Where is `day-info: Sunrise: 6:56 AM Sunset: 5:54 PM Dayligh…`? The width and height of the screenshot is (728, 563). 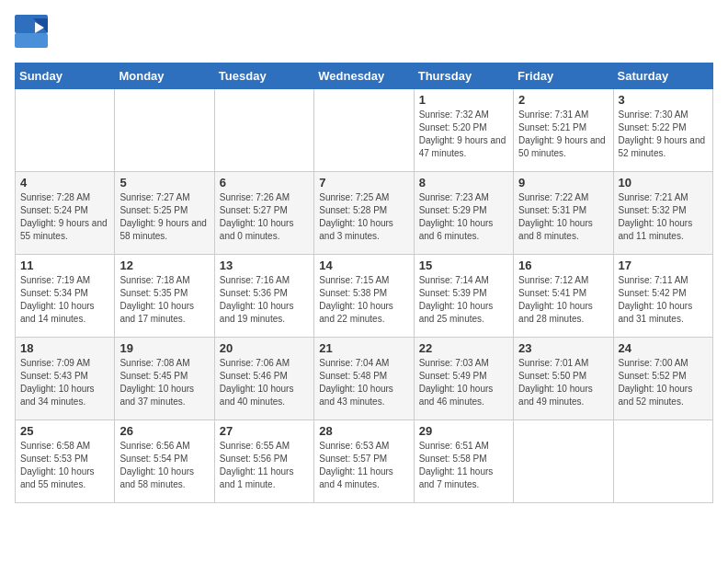 day-info: Sunrise: 6:56 AM Sunset: 5:54 PM Dayligh… is located at coordinates (164, 465).